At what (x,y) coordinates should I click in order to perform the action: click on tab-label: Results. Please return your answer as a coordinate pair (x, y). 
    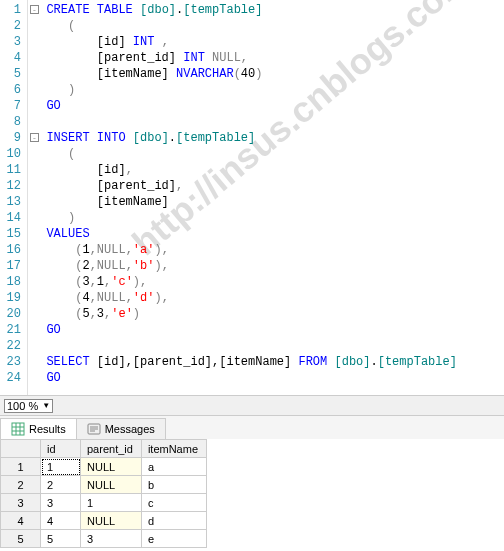
    Looking at the image, I should click on (48, 429).